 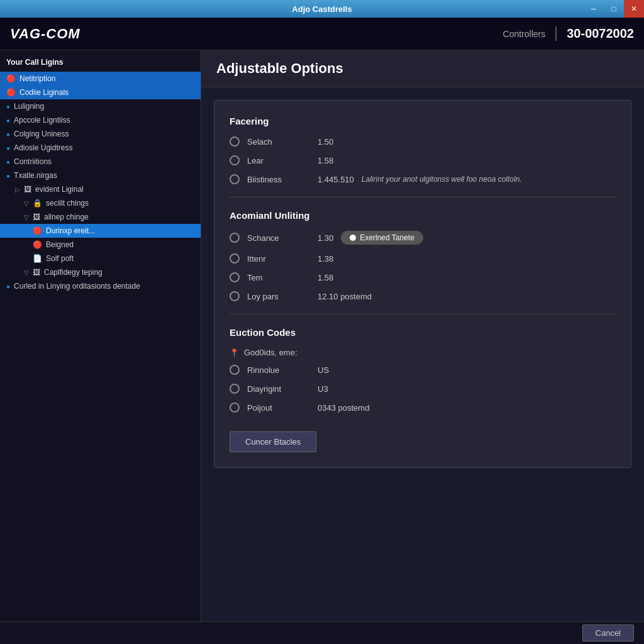 What do you see at coordinates (101, 79) in the screenshot?
I see `sidebar-item-netitription: 🔴 Netitription` at bounding box center [101, 79].